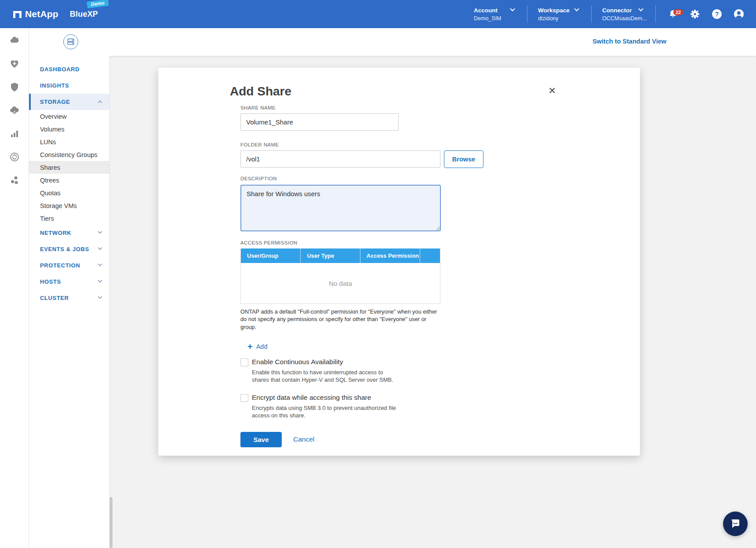  Describe the element at coordinates (50, 193) in the screenshot. I see `sidebar-item-label: Quotas` at that location.